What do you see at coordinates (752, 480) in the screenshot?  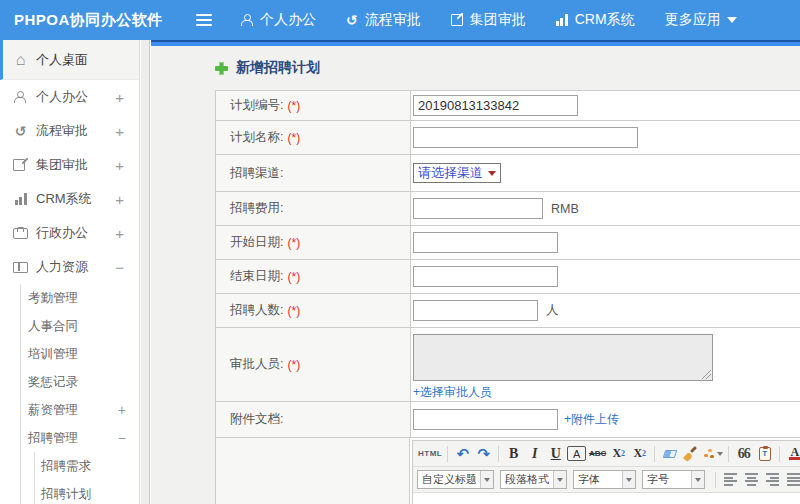 I see `align-center-button` at bounding box center [752, 480].